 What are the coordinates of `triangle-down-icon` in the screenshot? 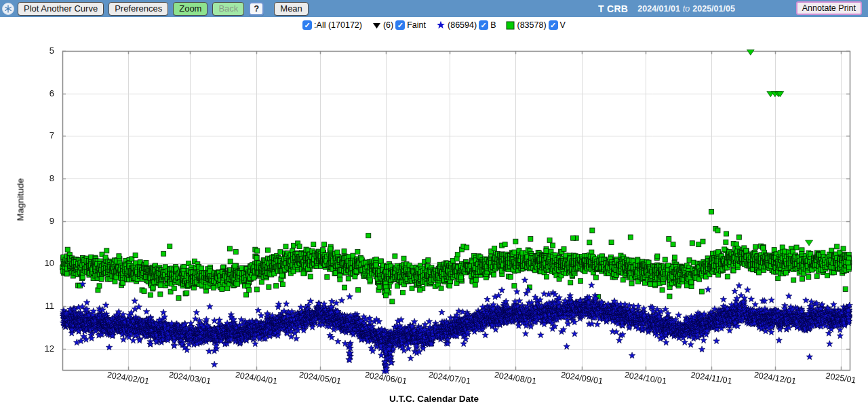 It's located at (377, 26).